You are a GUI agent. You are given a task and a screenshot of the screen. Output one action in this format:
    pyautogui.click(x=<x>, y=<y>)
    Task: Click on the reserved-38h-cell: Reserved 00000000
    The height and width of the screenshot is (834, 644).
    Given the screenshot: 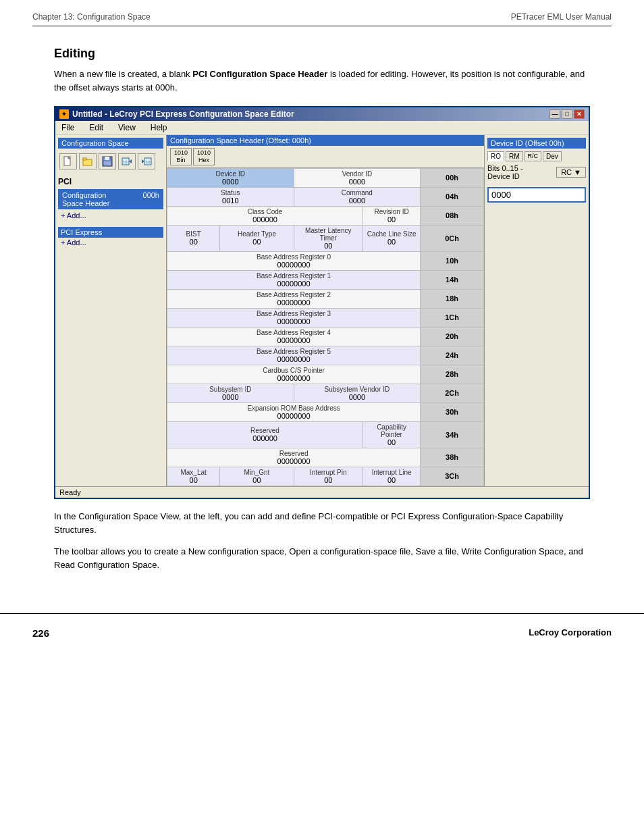 What is the action you would take?
    pyautogui.click(x=294, y=457)
    